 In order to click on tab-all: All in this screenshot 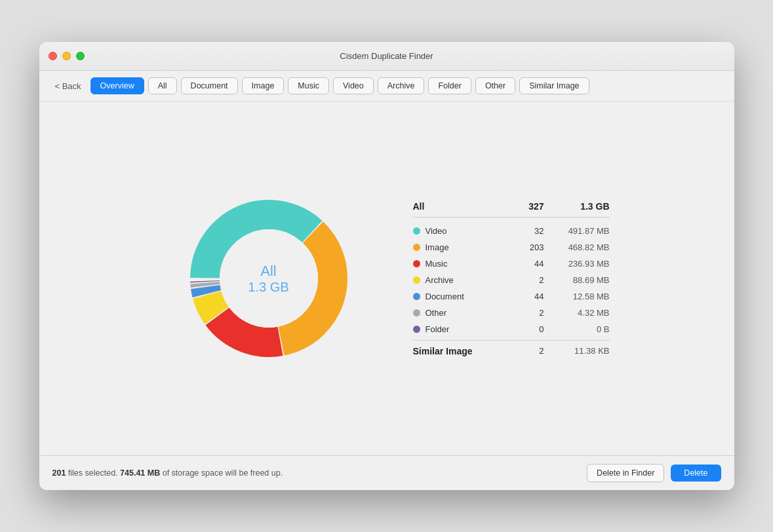, I will do `click(163, 86)`.